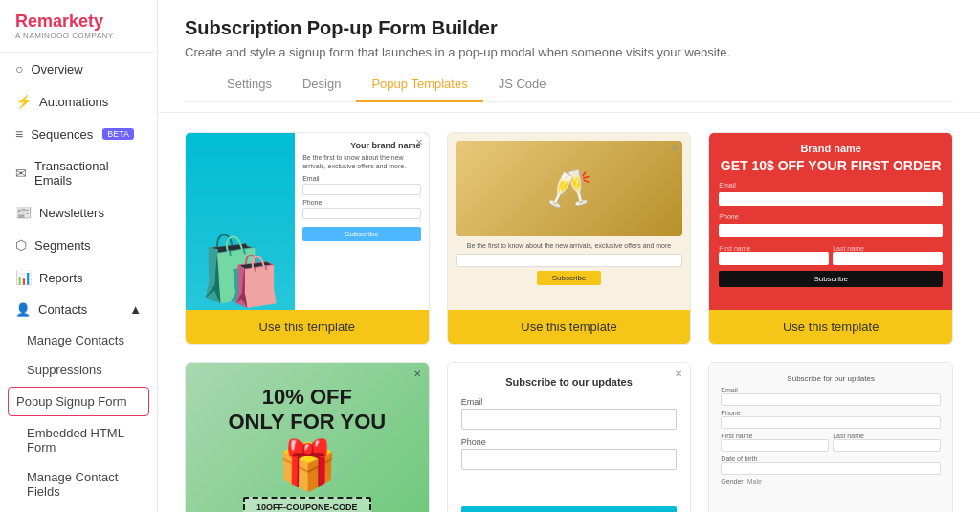 This screenshot has width=980, height=512. What do you see at coordinates (523, 84) in the screenshot?
I see `tab-js-code: JS Code` at bounding box center [523, 84].